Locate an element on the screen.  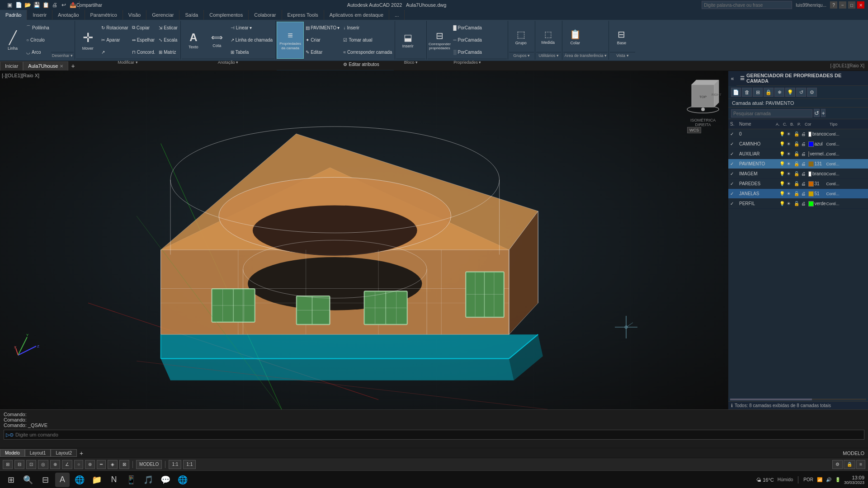
nav-cube: TOP RIGHT ISOMÉTRICA DIREITA WCS is located at coordinates (703, 96).